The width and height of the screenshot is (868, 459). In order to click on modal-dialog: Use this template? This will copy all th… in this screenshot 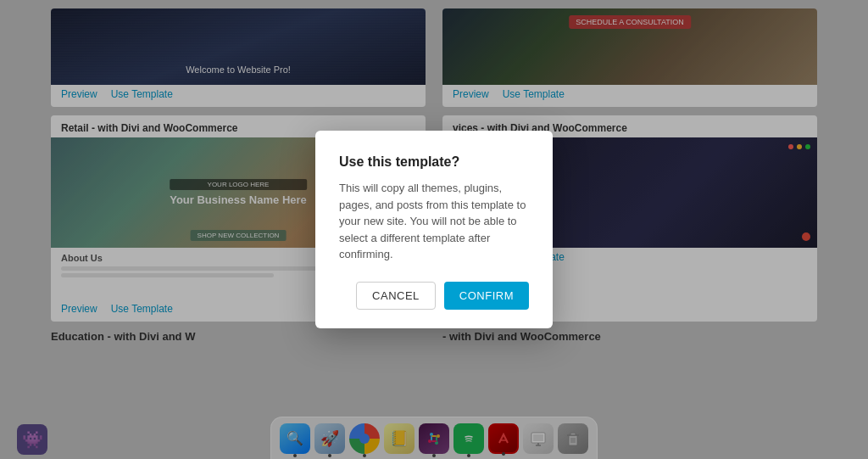, I will do `click(434, 229)`.